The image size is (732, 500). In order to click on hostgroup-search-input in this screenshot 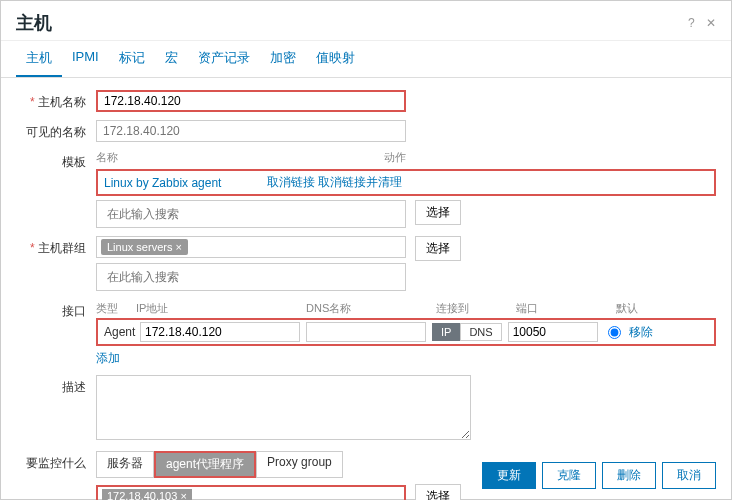, I will do `click(151, 277)`.